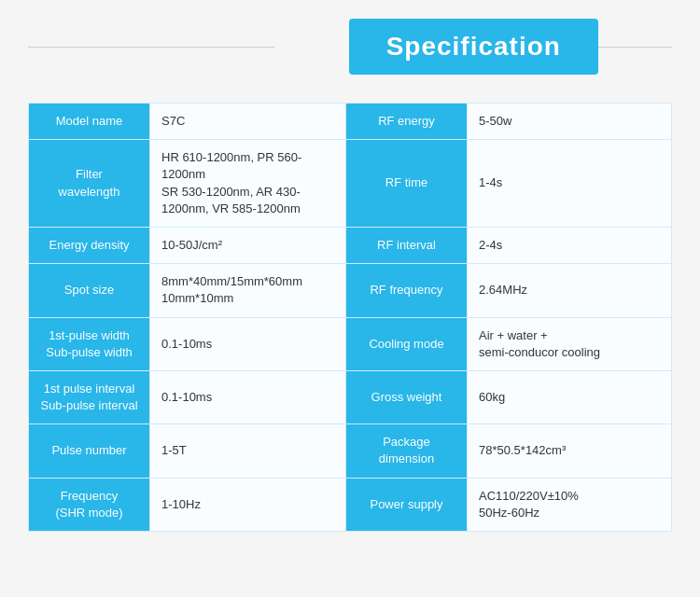  What do you see at coordinates (407, 343) in the screenshot?
I see `right-label-cell: Cooling mode` at bounding box center [407, 343].